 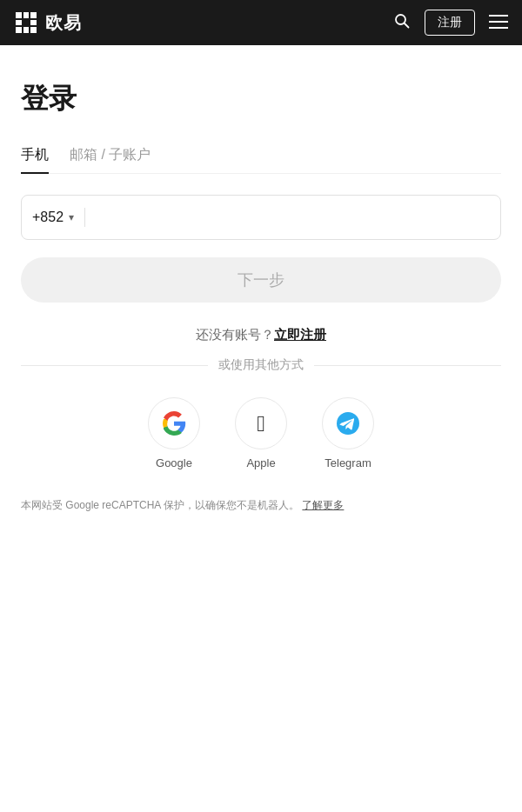 What do you see at coordinates (160, 505) in the screenshot?
I see `recaptcha-text: 本网站受 Google reCAPTCHA 保护，以确保您不是机器人。` at bounding box center [160, 505].